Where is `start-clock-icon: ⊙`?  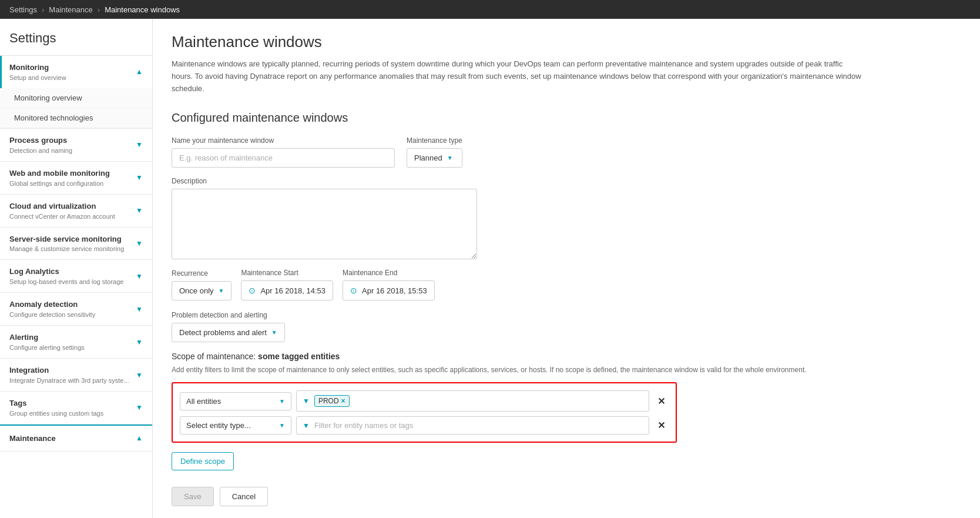
start-clock-icon: ⊙ is located at coordinates (252, 290).